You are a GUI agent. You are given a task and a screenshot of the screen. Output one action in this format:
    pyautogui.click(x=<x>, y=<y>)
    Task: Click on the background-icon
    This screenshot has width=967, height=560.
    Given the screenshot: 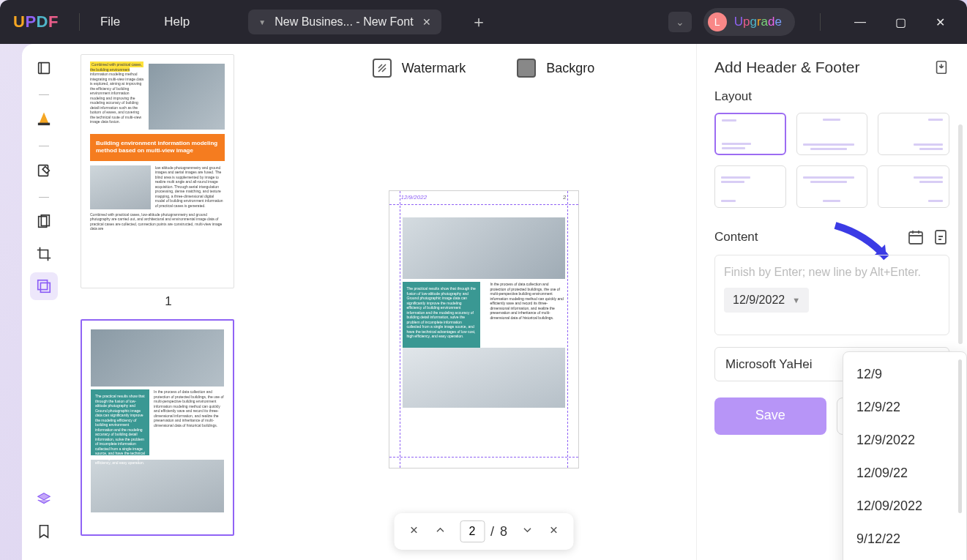 What is the action you would take?
    pyautogui.click(x=526, y=68)
    